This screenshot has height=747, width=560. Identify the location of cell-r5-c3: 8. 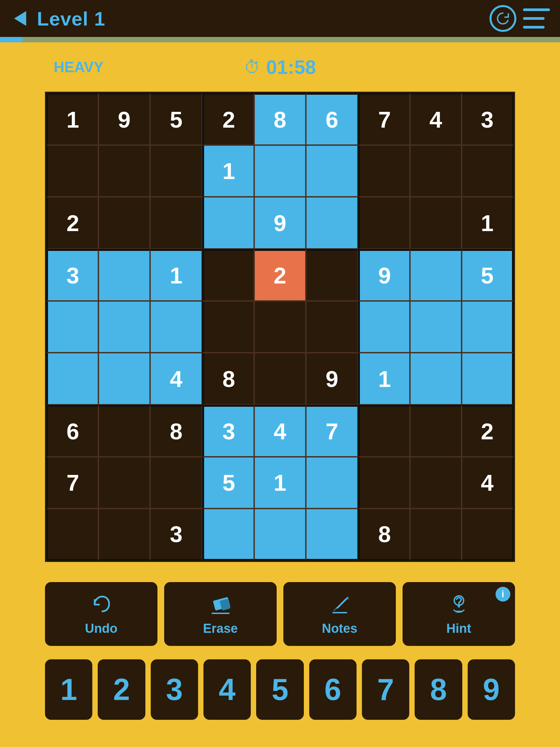
(228, 379).